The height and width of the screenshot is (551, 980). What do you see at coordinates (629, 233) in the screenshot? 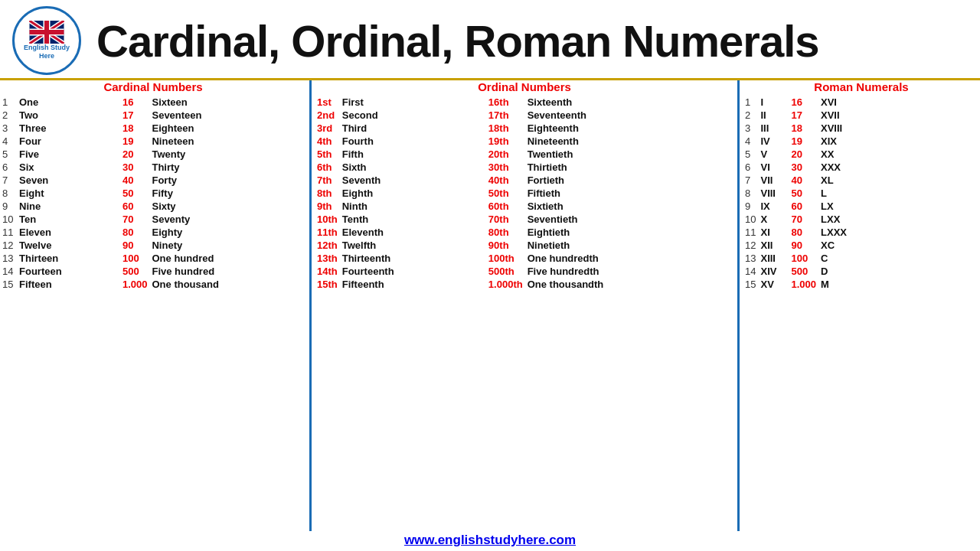
I see `ordinal-word2: Eightieth` at bounding box center [629, 233].